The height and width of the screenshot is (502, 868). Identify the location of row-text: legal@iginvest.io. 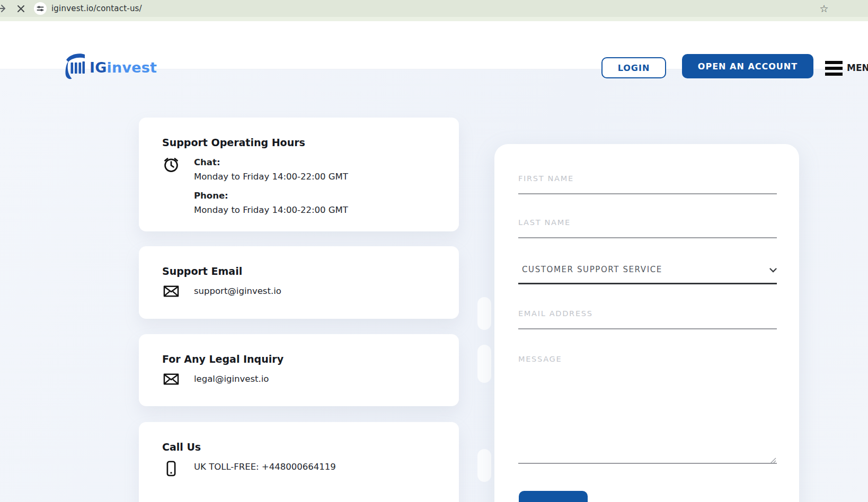
(231, 379).